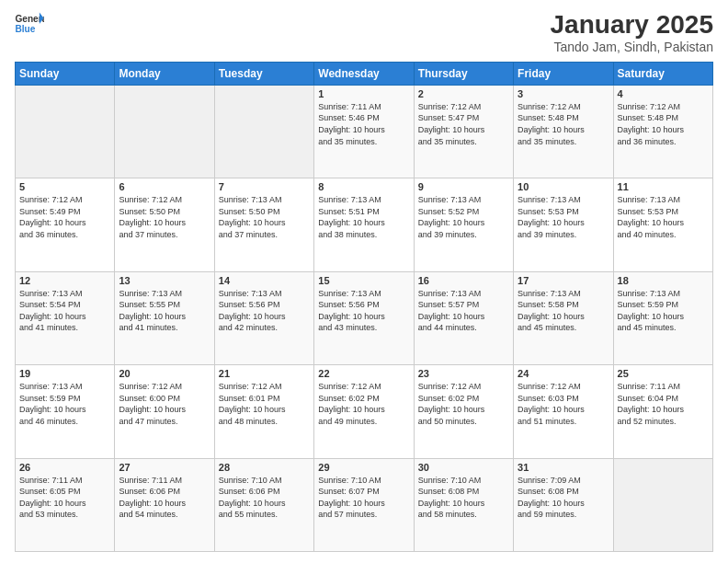 The image size is (728, 563). What do you see at coordinates (563, 224) in the screenshot?
I see `calendar-cell: 10Sunrise: 7:13 AM Sunset: 5:53 PM Dayli…` at bounding box center [563, 224].